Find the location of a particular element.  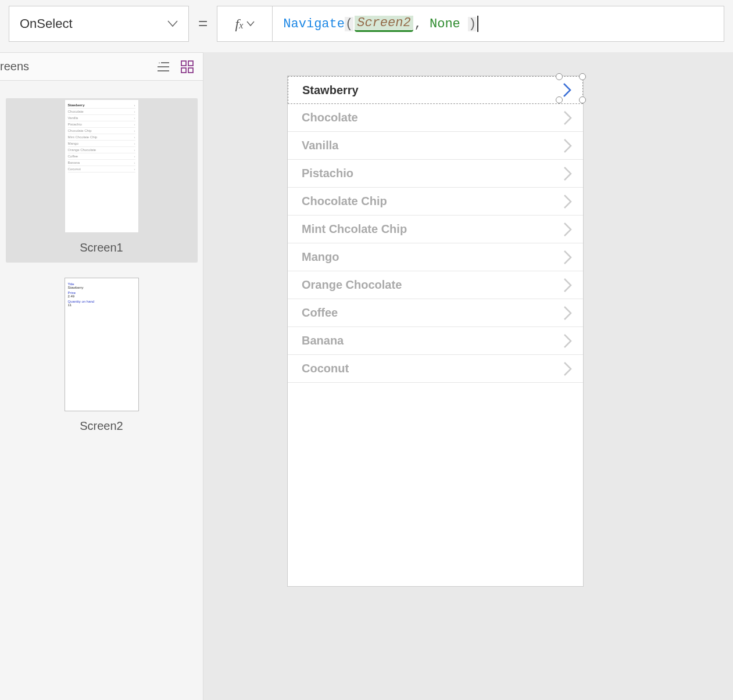

gallery-item-label: Coffee is located at coordinates (320, 313).